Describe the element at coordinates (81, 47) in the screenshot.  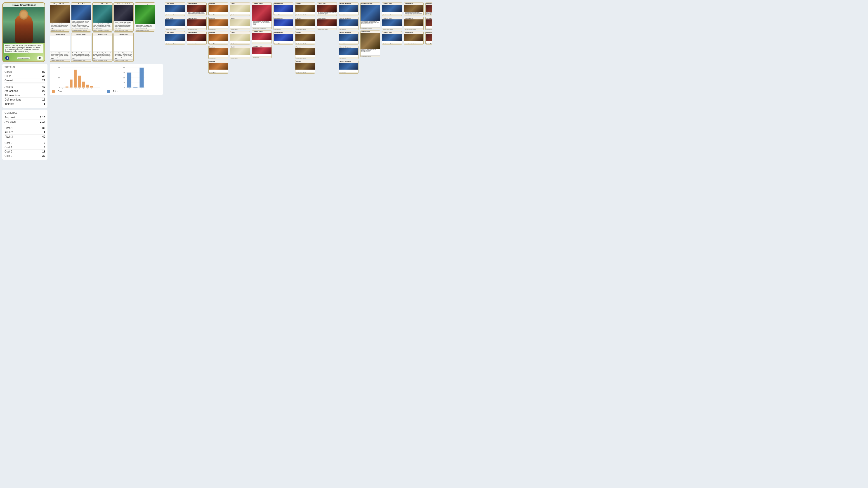
I see `card-nullrune-gloves: Nullrune Gloves Arcane Barrier 1 (If you…` at that location.